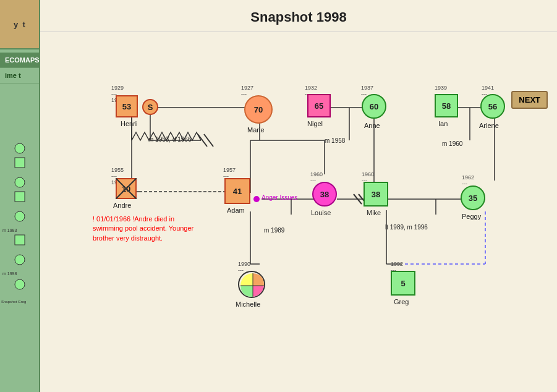 The image size is (557, 392). What do you see at coordinates (150, 107) in the screenshot?
I see `s-node: S` at bounding box center [150, 107].